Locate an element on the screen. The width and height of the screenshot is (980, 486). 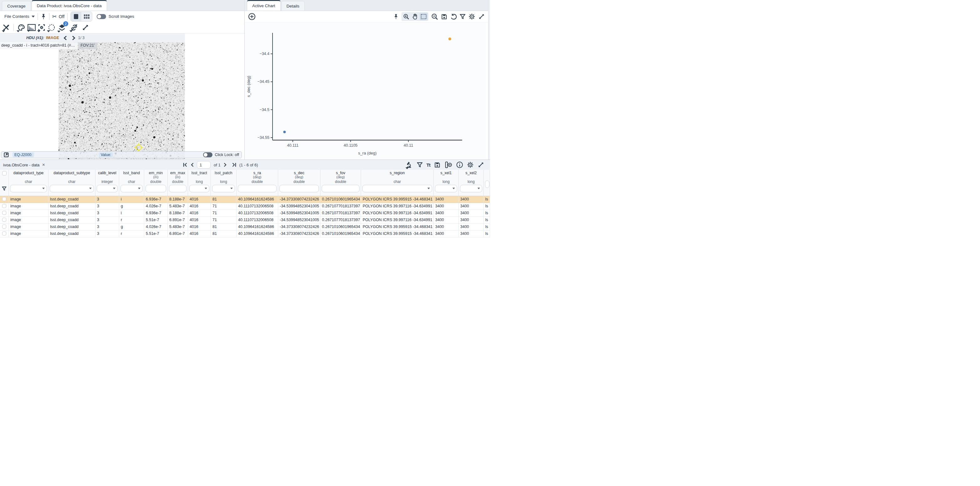
tab-coverage: Coverage is located at coordinates (16, 6).